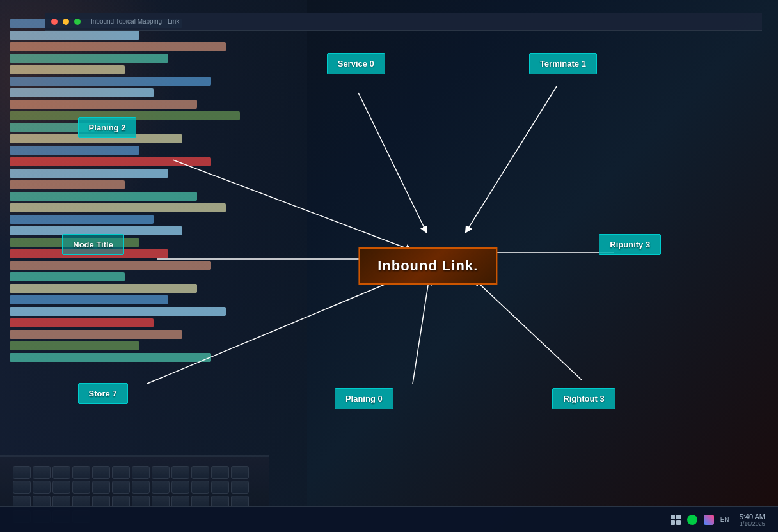 The height and width of the screenshot is (532, 778). I want to click on satellite-planing0: Planing 0, so click(364, 399).